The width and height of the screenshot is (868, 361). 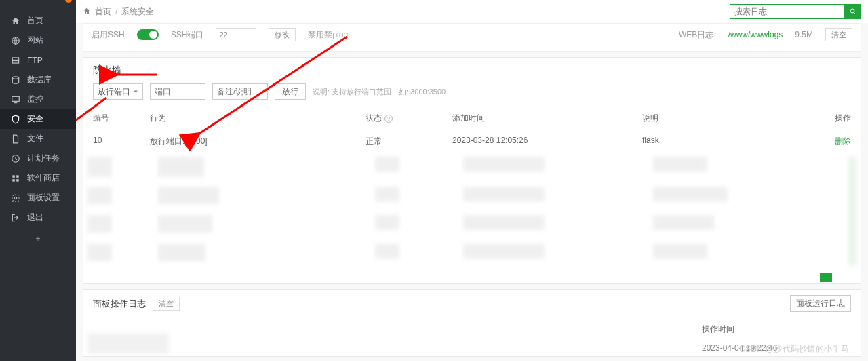 What do you see at coordinates (472, 337) in the screenshot?
I see `log-body: 操作时间 2023-04-04 19:22:46 2023-04-04 19:2…` at bounding box center [472, 337].